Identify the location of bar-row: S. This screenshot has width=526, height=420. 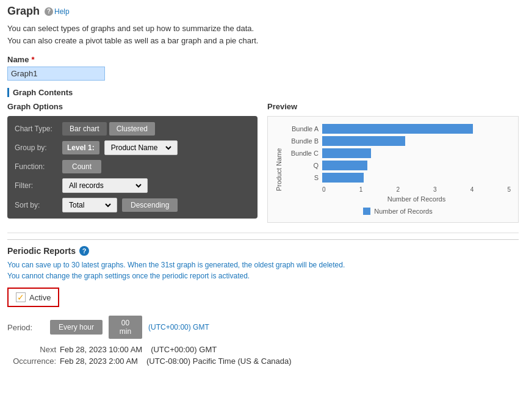
(398, 178).